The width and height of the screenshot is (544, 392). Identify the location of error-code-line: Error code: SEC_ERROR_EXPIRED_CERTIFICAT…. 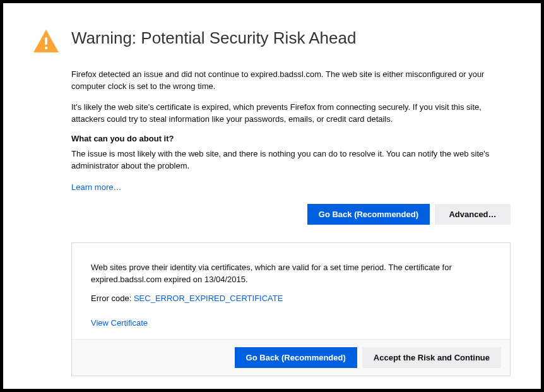
(291, 298).